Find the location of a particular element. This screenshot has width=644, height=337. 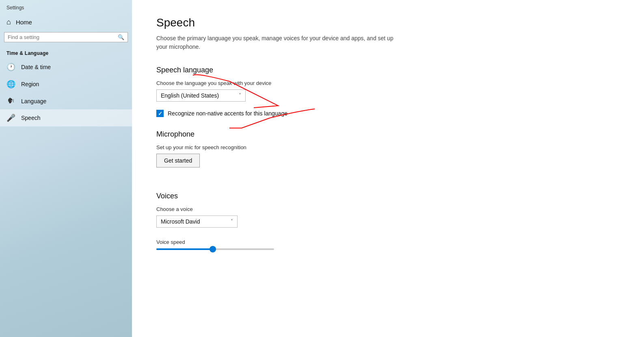

section-label: Time & Language is located at coordinates (66, 52).